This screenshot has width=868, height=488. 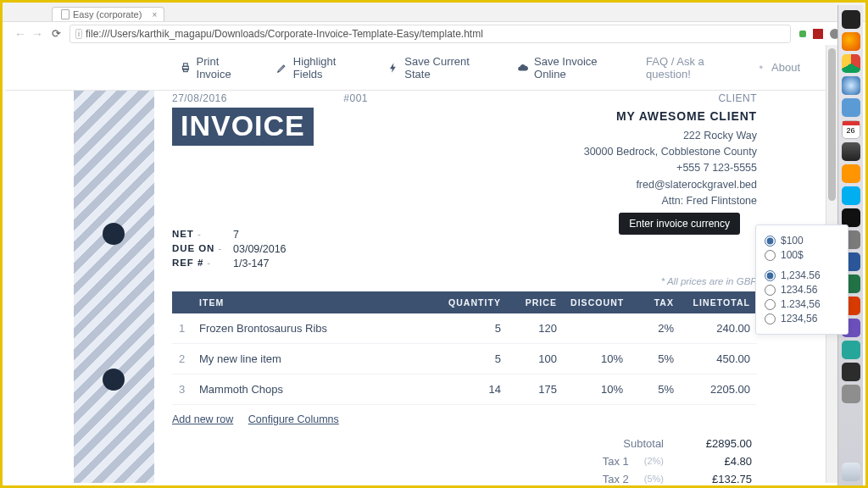 I want to click on invoice-logo: INVOICE, so click(x=242, y=127).